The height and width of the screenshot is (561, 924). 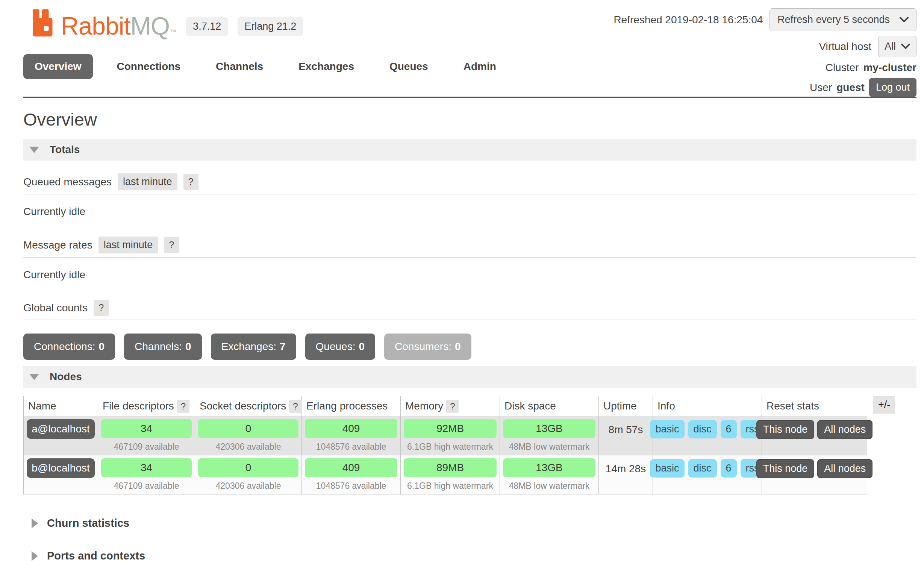 I want to click on queues-count-value: 0, so click(x=362, y=347).